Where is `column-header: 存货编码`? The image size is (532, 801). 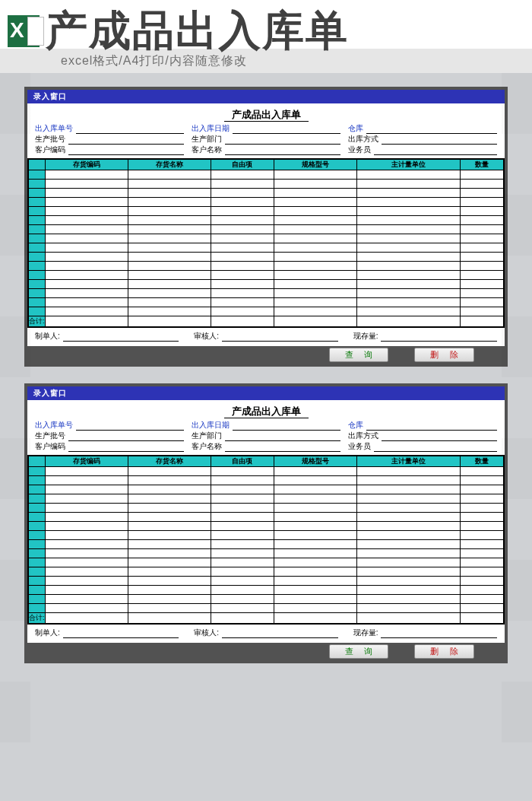 column-header: 存货编码 is located at coordinates (87, 164).